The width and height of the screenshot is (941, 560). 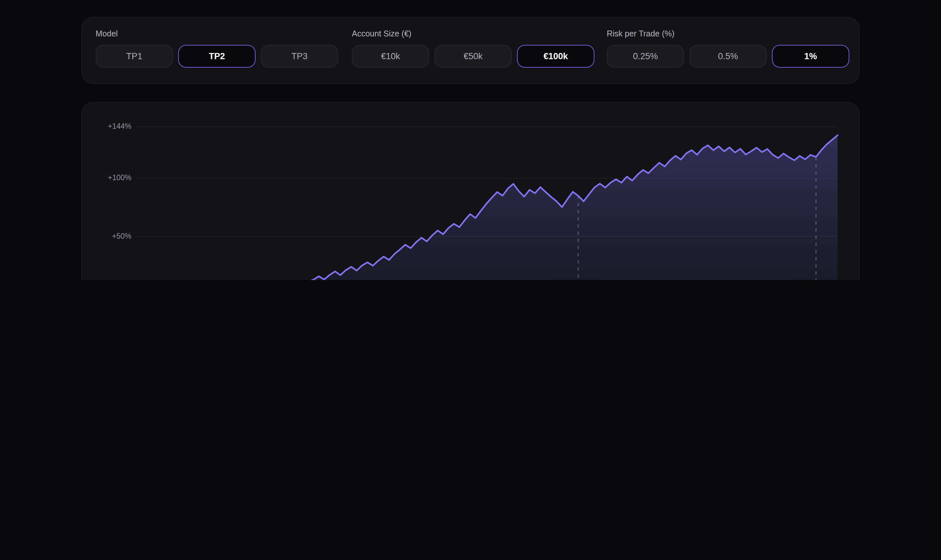 What do you see at coordinates (111, 236) in the screenshot?
I see `y-axis-tick: +50%` at bounding box center [111, 236].